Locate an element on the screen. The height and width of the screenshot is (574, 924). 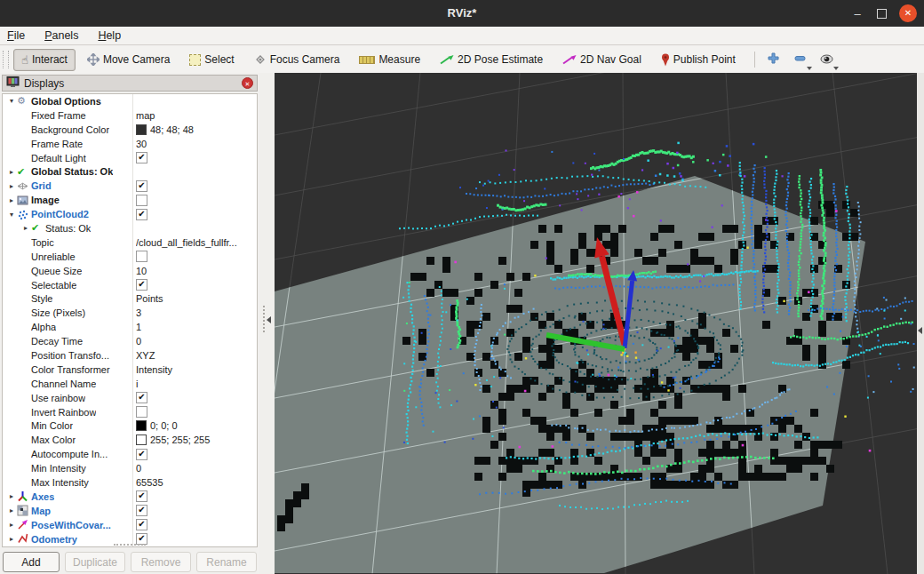
property-value: 1 is located at coordinates (195, 327).